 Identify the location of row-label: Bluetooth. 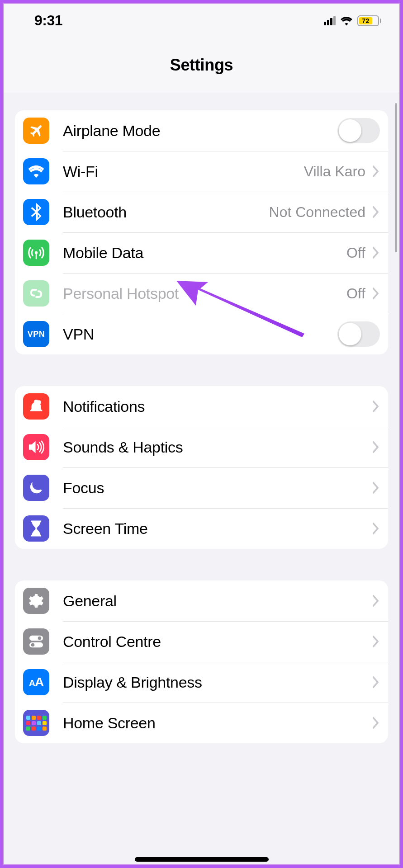
(95, 212).